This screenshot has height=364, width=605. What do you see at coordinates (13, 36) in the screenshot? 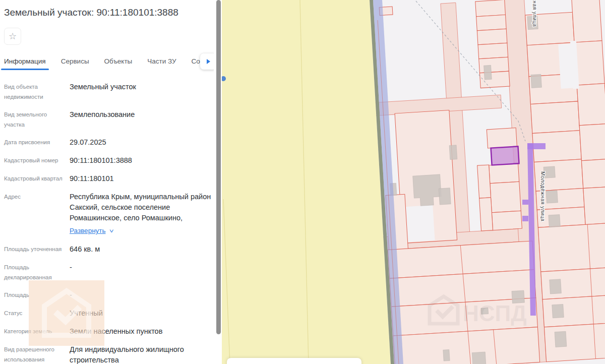
I see `star-icon: ☆` at bounding box center [13, 36].